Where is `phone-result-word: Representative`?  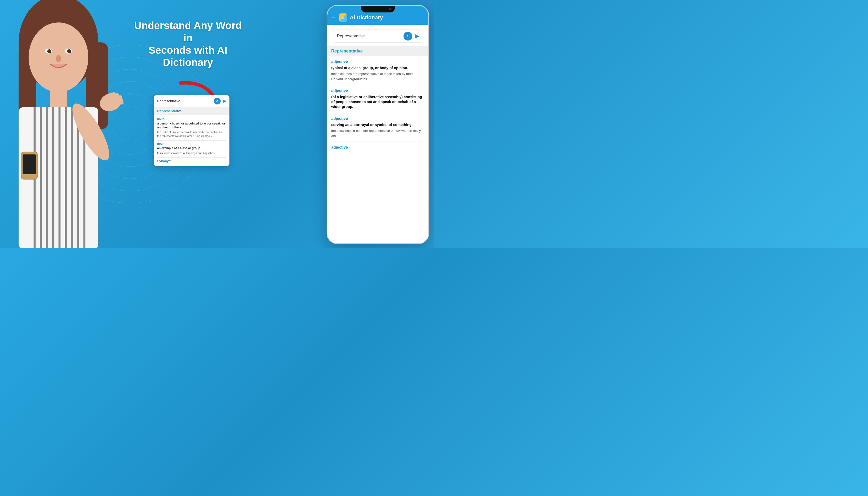
phone-result-word: Representative is located at coordinates (378, 51).